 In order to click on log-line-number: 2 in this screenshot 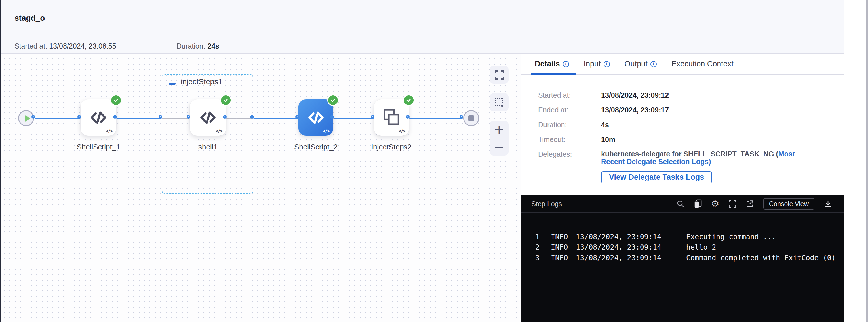, I will do `click(543, 247)`.